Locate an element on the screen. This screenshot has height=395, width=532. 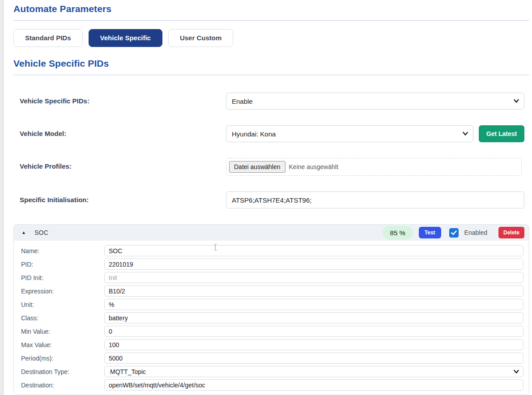
soc-panel-header: ▲ SOC 85 % Test Enabled Delete is located at coordinates (271, 233).